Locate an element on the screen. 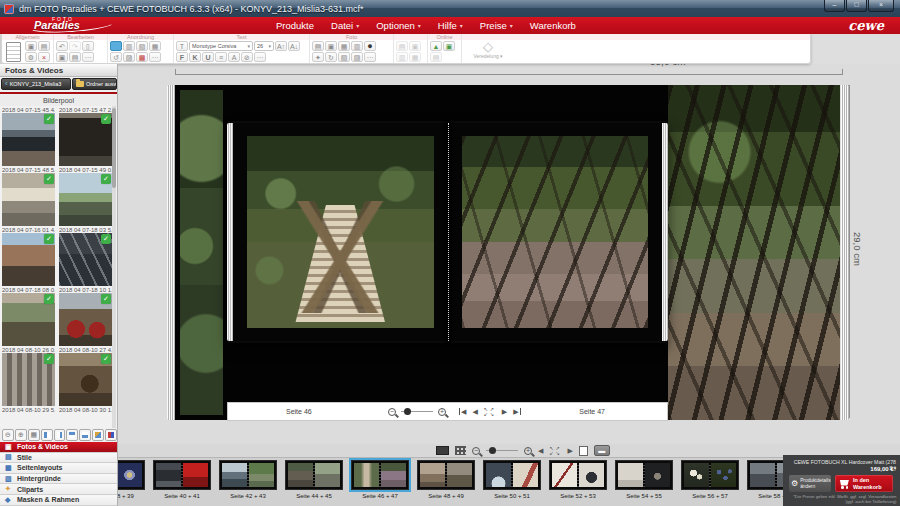 The height and width of the screenshot is (506, 900). product-details-button: ⚙ Produktdetailsändern is located at coordinates (810, 484).